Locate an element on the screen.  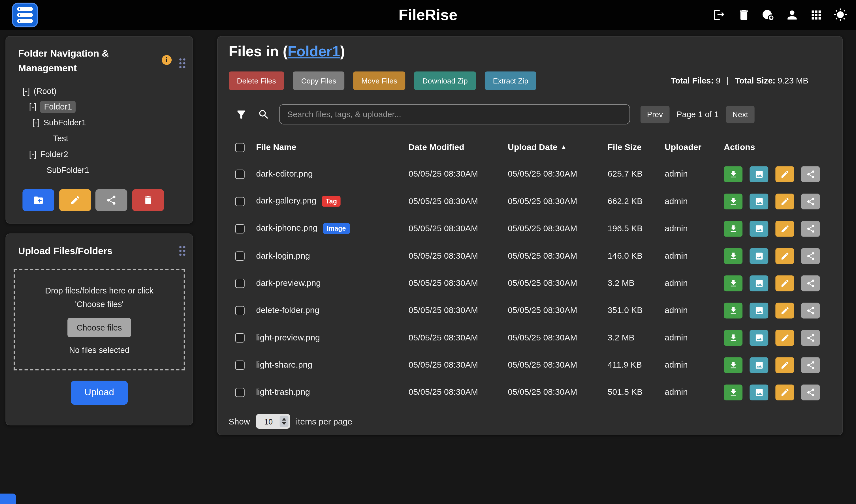
file-name: dark-iphone.png is located at coordinates (287, 228).